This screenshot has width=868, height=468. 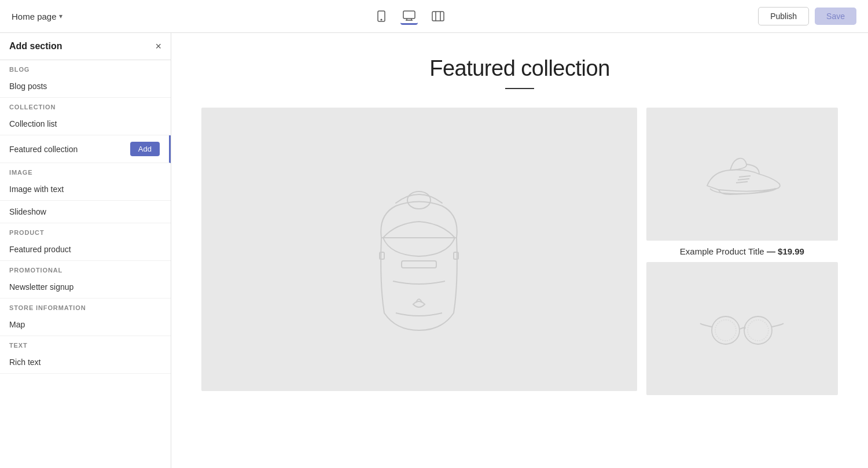 I want to click on featured-divider, so click(x=520, y=89).